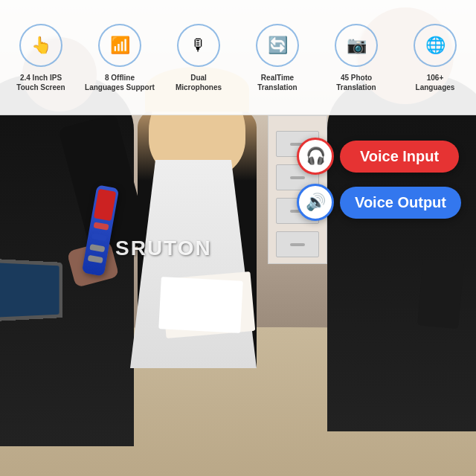 This screenshot has width=476, height=476. I want to click on phone, so click(440, 294).